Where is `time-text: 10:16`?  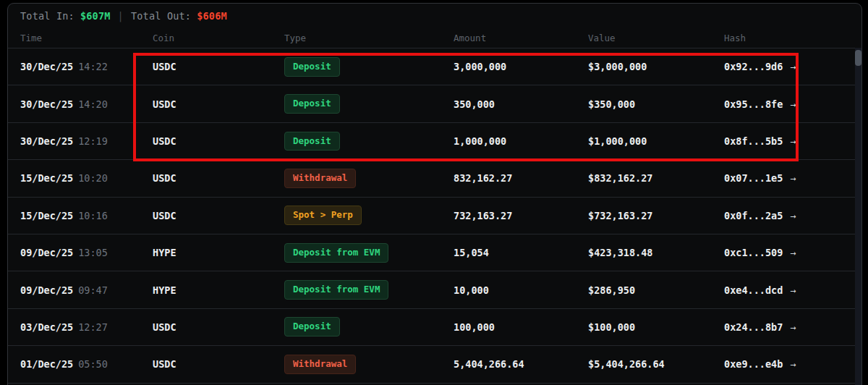 time-text: 10:16 is located at coordinates (93, 216).